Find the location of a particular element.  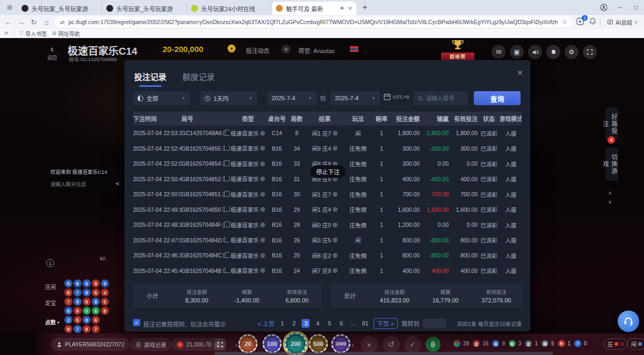

chat-input: 请输入聊天信息 is located at coordinates (85, 183).